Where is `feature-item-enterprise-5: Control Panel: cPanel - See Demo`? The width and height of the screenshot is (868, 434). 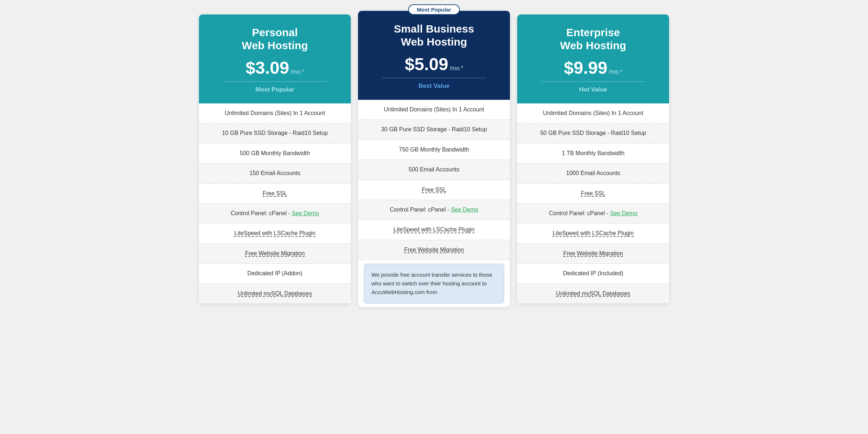
feature-item-enterprise-5: Control Panel: cPanel - See Demo is located at coordinates (593, 213).